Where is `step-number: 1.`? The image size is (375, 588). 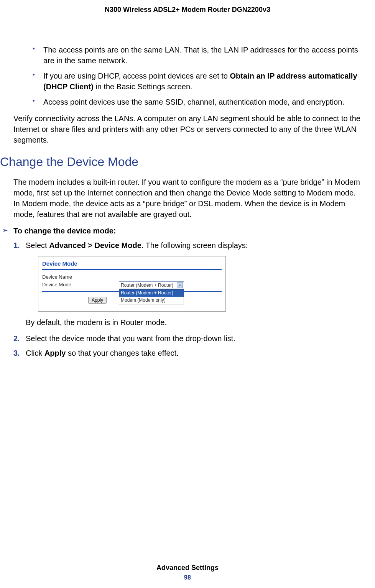 step-number: 1. is located at coordinates (17, 245).